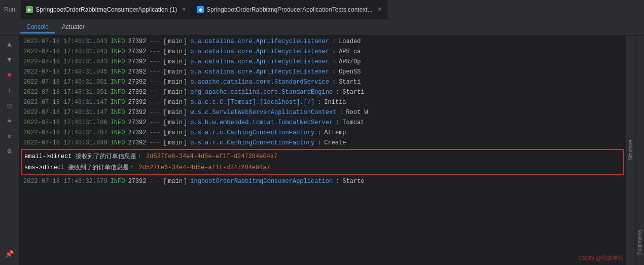 This screenshot has width=644, height=265. Describe the element at coordinates (322, 10) in the screenshot. I see `top-bar: Run: ▶ SpringbootOrderRabbitmqConsumberA…` at that location.